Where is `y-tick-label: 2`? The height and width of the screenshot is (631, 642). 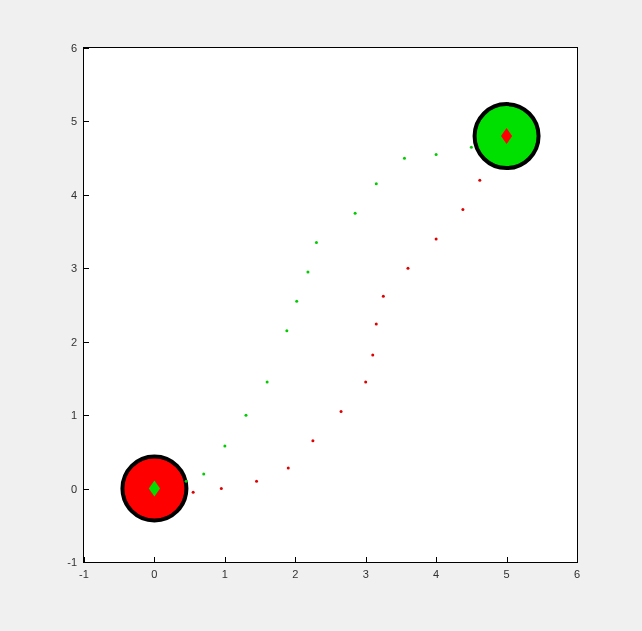
y-tick-label: 2 is located at coordinates (74, 342).